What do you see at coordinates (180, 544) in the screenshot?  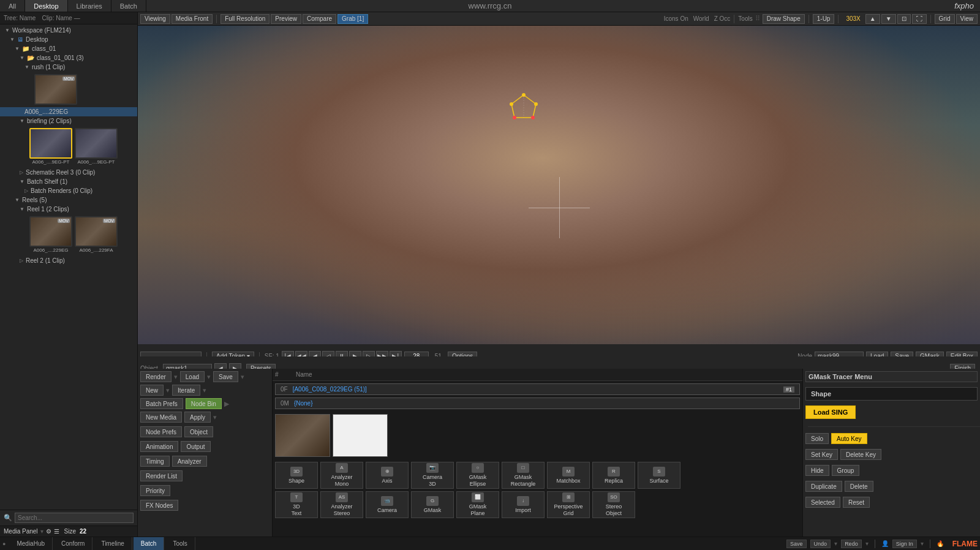 I see `tools-tab: Tools` at bounding box center [180, 544].